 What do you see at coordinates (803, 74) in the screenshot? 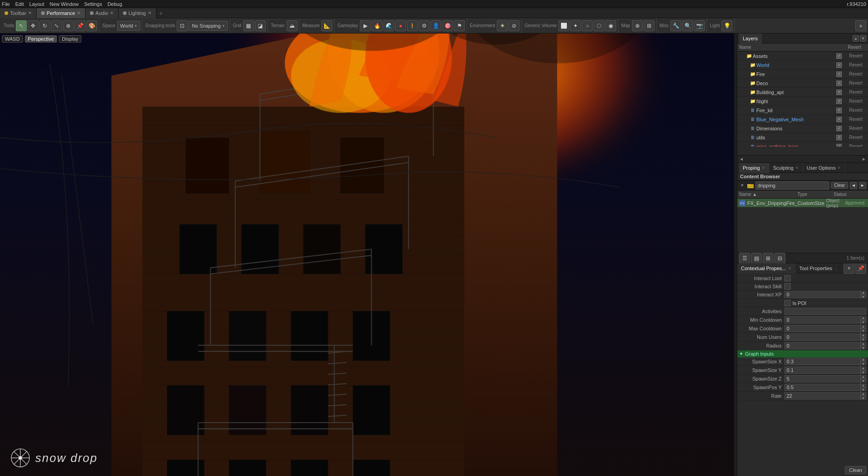
I see `layer-item-fire: 📁 Fire Revert` at bounding box center [803, 74].